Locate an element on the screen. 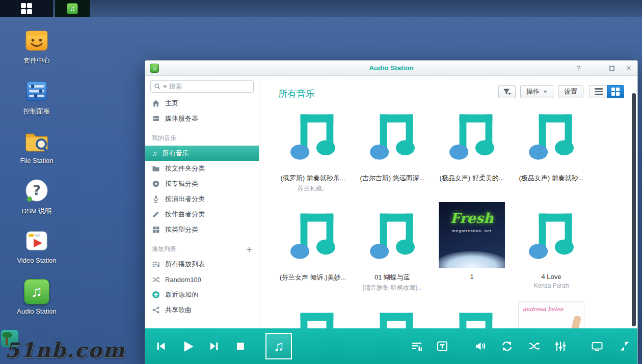 Image resolution: width=642 pixels, height=364 pixels. sidebar-item-by-folder: 按文件夹分类 is located at coordinates (202, 169).